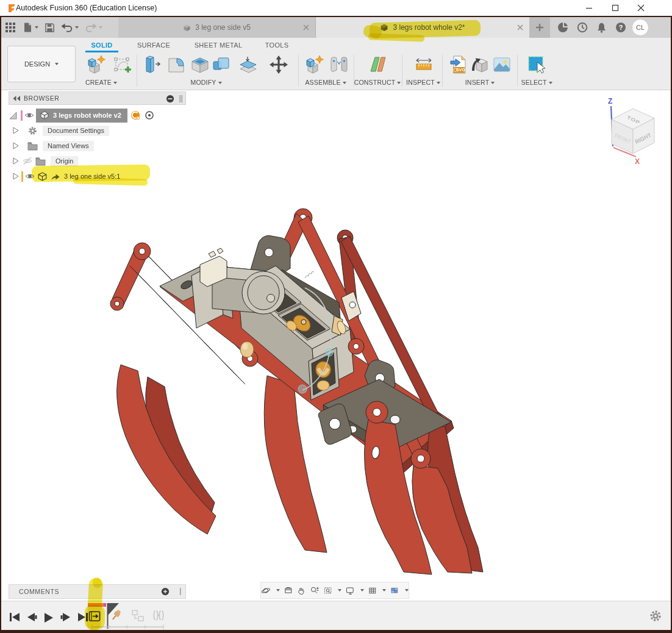 The height and width of the screenshot is (633, 672). What do you see at coordinates (601, 27) in the screenshot?
I see `bell-icon` at bounding box center [601, 27].